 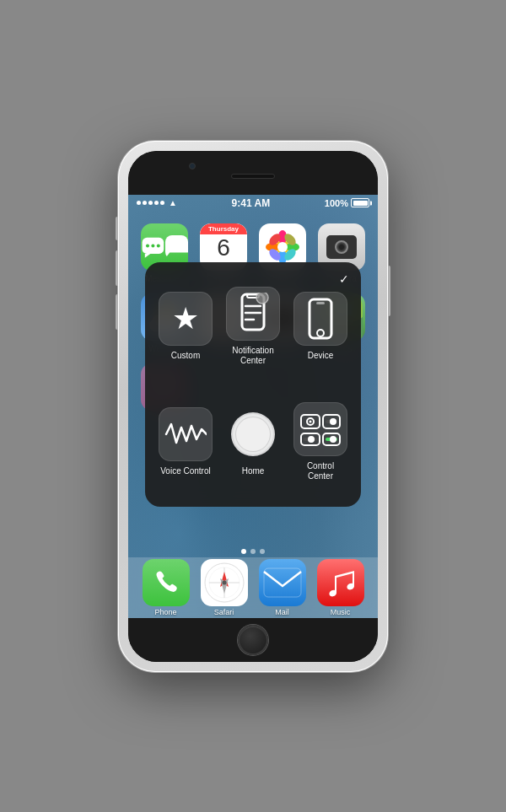 I want to click on volume-down-button, so click(x=116, y=312).